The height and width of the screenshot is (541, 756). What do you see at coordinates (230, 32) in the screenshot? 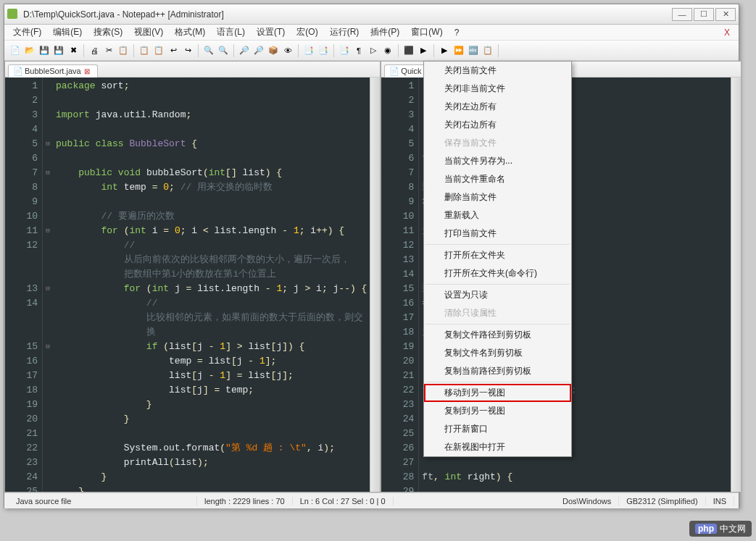
I see `menu-language: 语言(L)` at bounding box center [230, 32].